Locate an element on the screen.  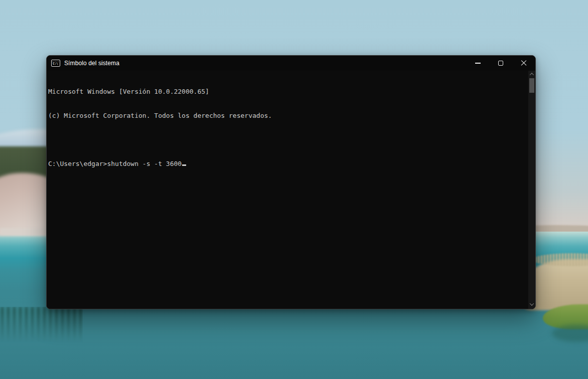
cmd-prompt-icon is located at coordinates (56, 63).